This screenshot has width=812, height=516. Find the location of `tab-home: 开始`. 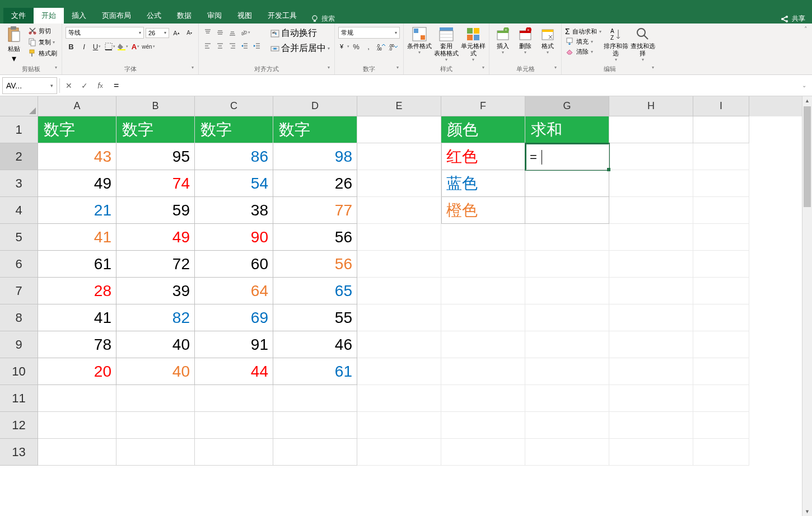

tab-home: 开始 is located at coordinates (49, 16).